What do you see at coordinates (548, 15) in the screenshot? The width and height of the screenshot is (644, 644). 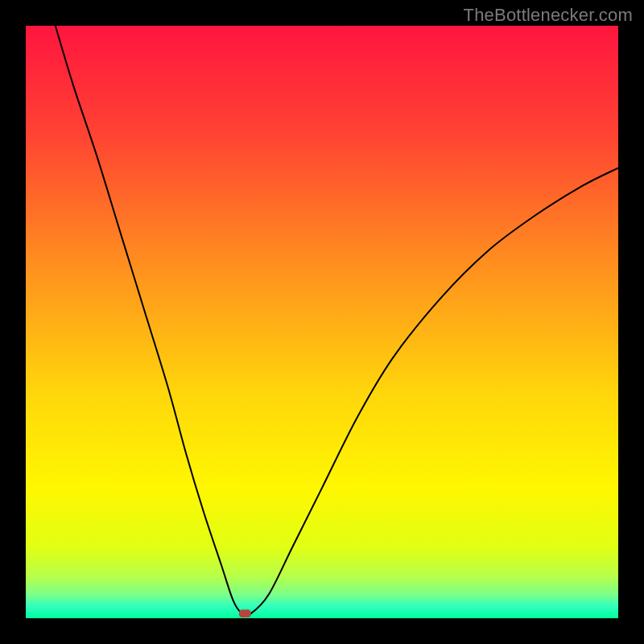 I see `watermark-text: TheBottlenecker.com` at bounding box center [548, 15].